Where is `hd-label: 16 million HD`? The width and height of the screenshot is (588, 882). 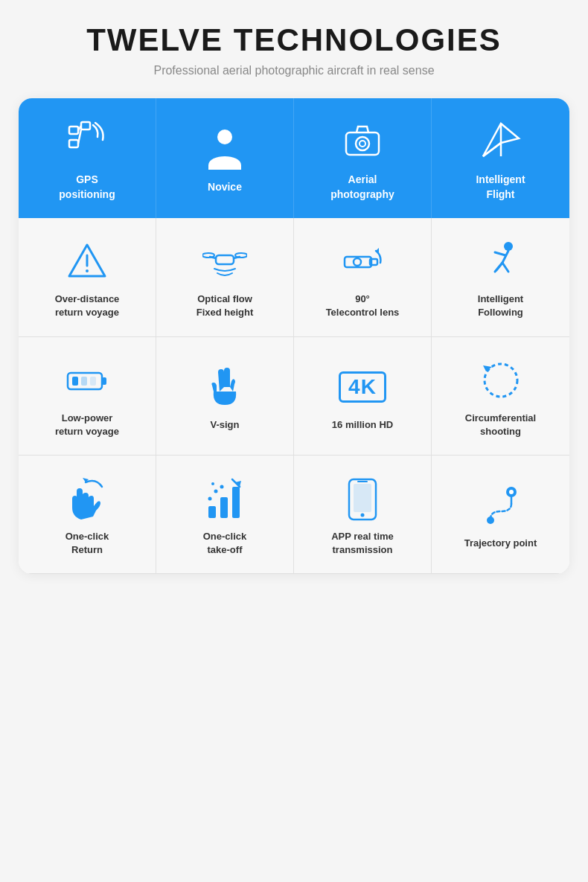
hd-label: 16 million HD is located at coordinates (362, 425).